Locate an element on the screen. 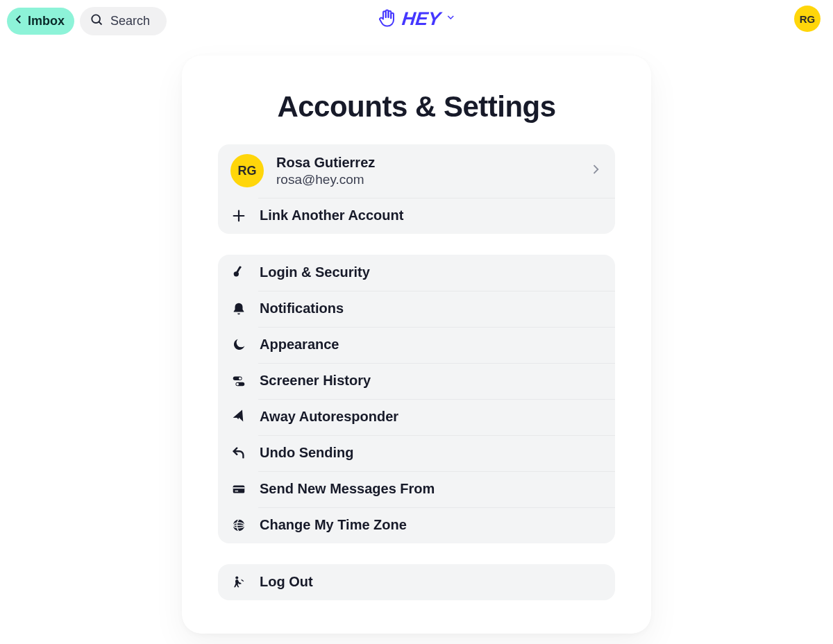  account-avatar-initials: RG is located at coordinates (247, 171).